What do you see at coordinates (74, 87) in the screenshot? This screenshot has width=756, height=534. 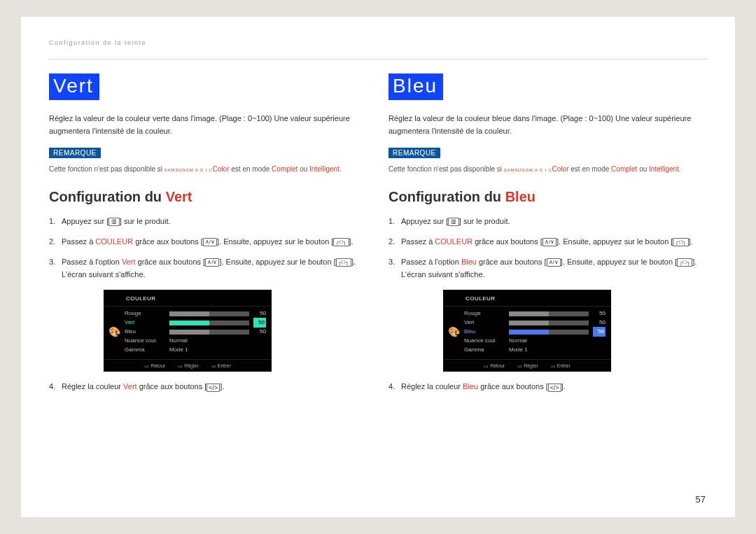 I see `section-title-vert: Vert` at bounding box center [74, 87].